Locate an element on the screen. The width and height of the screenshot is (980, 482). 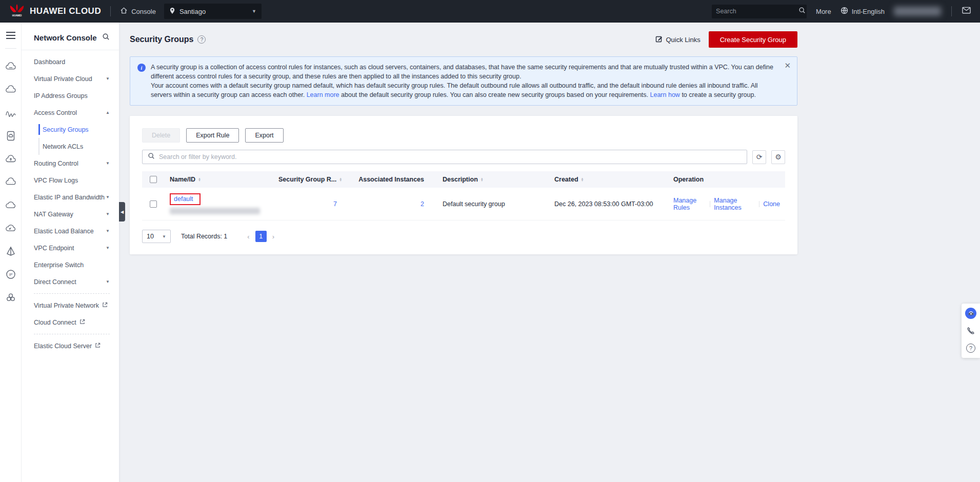
select-all-checkbox is located at coordinates (153, 179).